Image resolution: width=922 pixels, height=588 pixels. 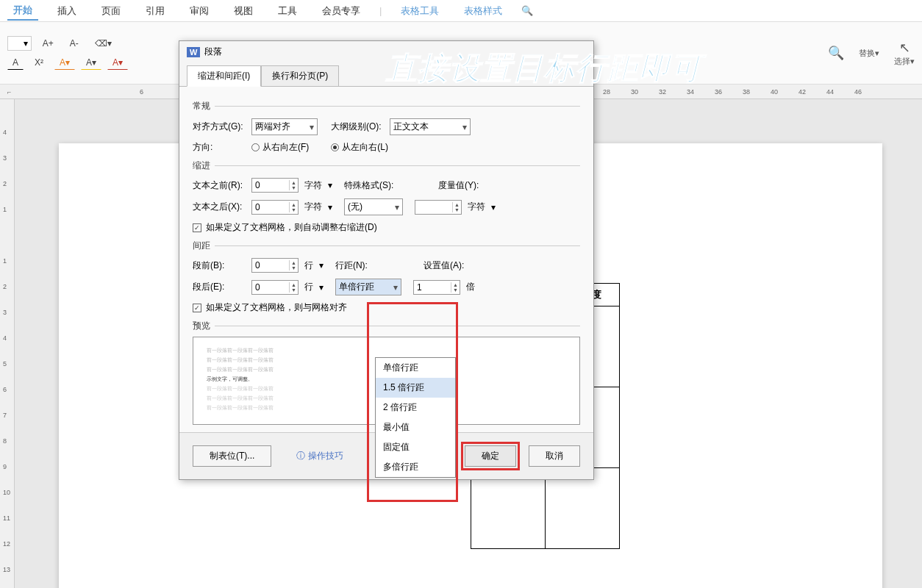 What do you see at coordinates (67, 11) in the screenshot?
I see `menu-item-insert: 插入` at bounding box center [67, 11].